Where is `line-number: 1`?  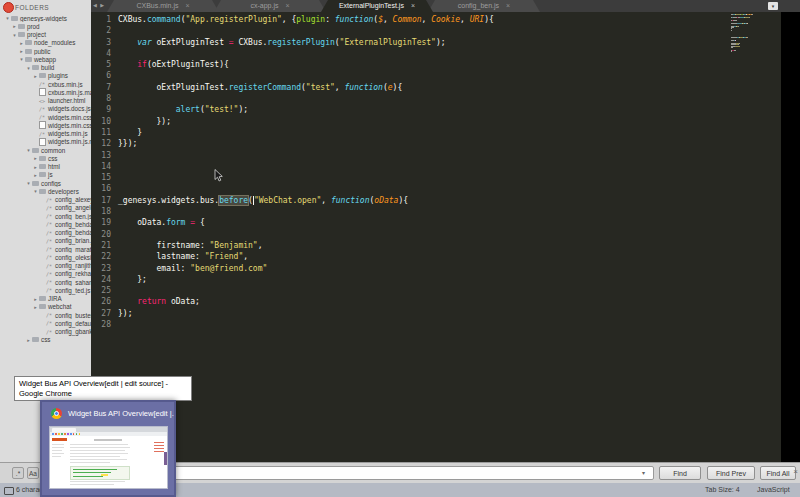
line-number: 1 is located at coordinates (104, 20).